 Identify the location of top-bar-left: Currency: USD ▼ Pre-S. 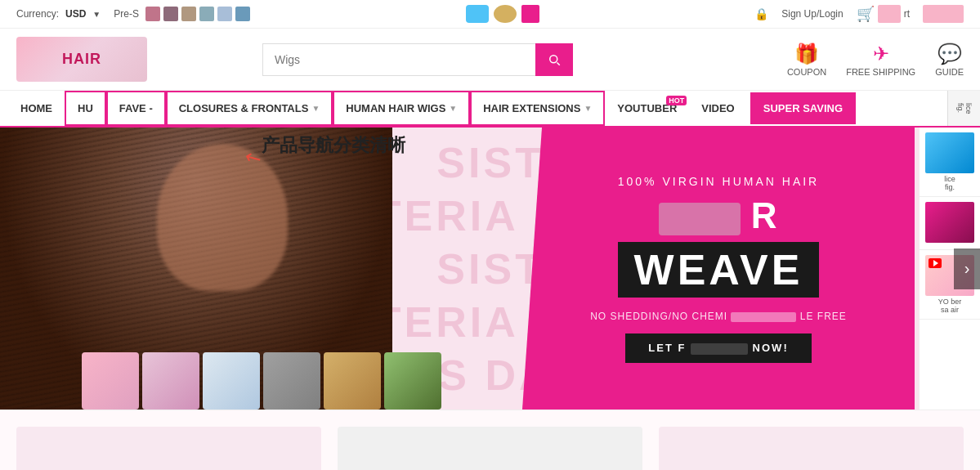
(133, 14).